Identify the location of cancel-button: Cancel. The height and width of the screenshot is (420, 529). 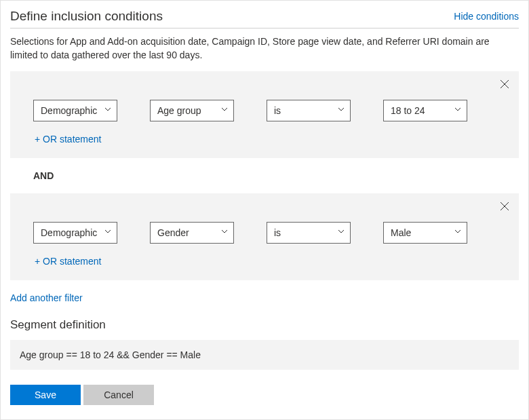
(119, 395).